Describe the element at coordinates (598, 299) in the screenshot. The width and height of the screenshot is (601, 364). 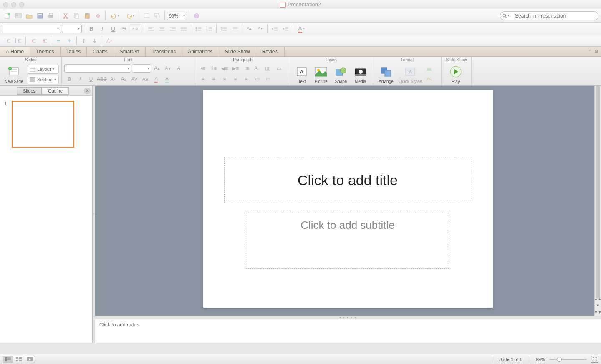
I see `prev-slide-icon: ▲▲` at that location.